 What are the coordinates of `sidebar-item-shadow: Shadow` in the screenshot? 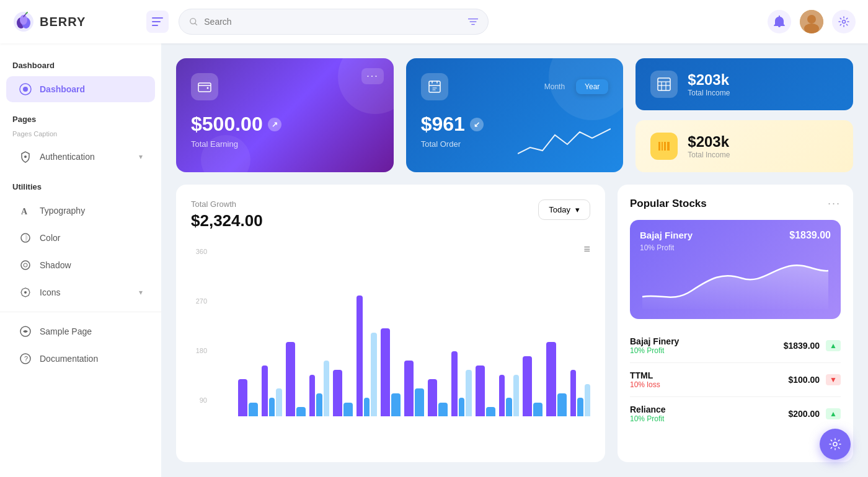 It's located at (81, 265).